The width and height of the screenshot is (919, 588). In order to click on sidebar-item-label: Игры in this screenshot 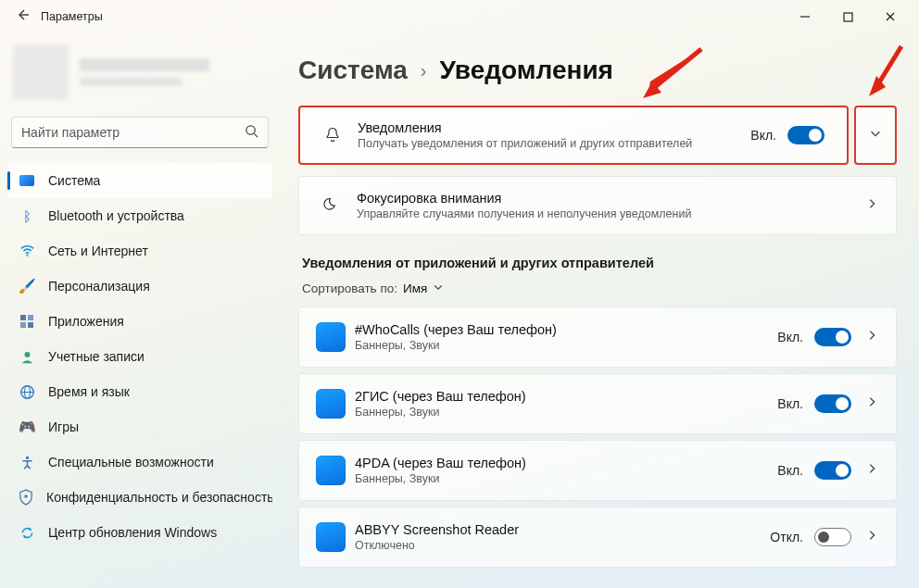, I will do `click(63, 427)`.